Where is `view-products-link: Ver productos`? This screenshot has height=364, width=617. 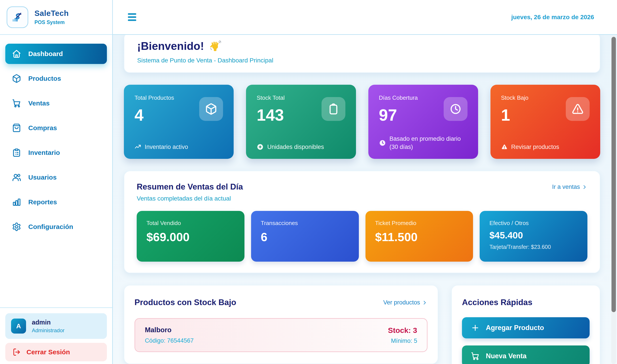 view-products-link: Ver productos is located at coordinates (405, 303).